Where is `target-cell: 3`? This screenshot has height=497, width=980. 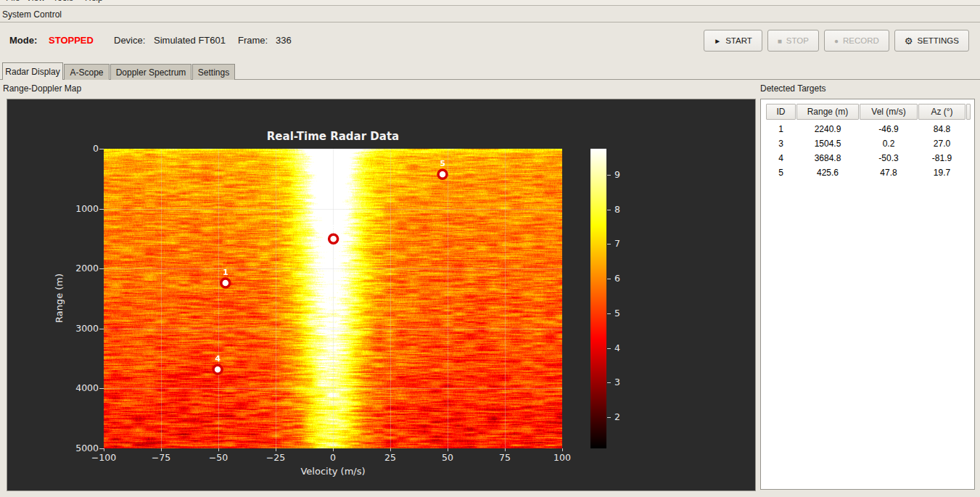 target-cell: 3 is located at coordinates (781, 144).